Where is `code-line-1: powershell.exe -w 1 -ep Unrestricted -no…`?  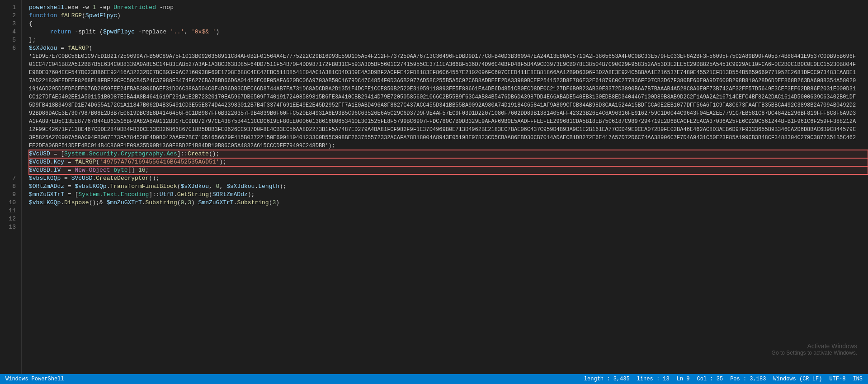
code-line-1: powershell.exe -w 1 -ep Unrestricted -no… is located at coordinates (448, 8).